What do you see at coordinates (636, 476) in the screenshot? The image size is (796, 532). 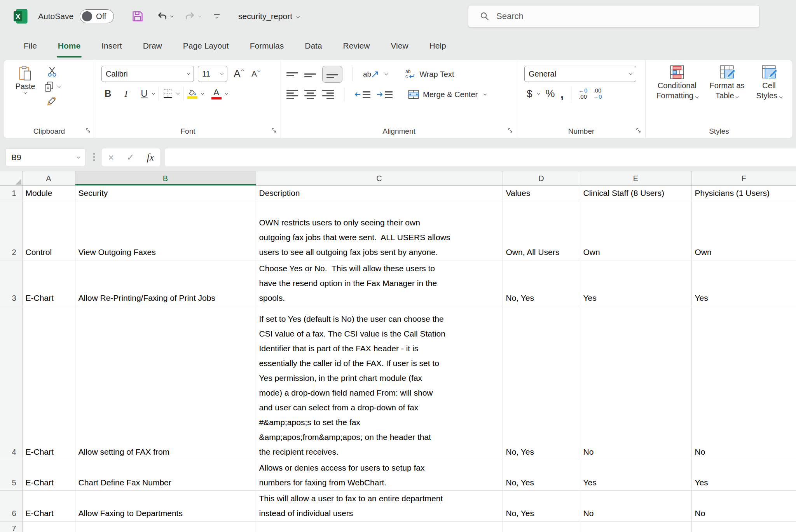 I see `cell-e5: Yes` at bounding box center [636, 476].